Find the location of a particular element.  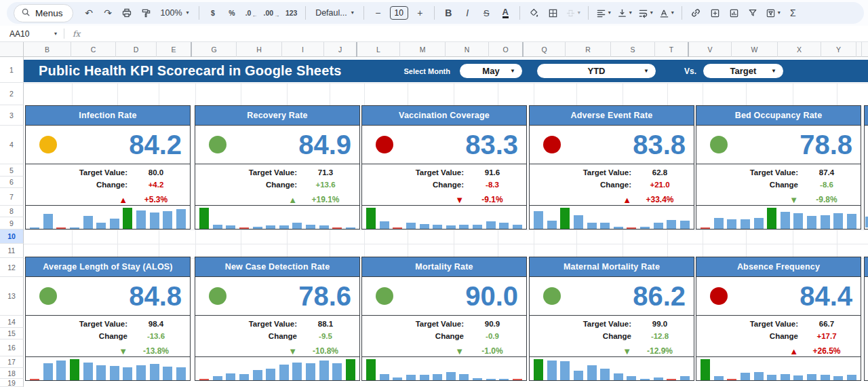

row-header-13: 13 is located at coordinates (12, 296).